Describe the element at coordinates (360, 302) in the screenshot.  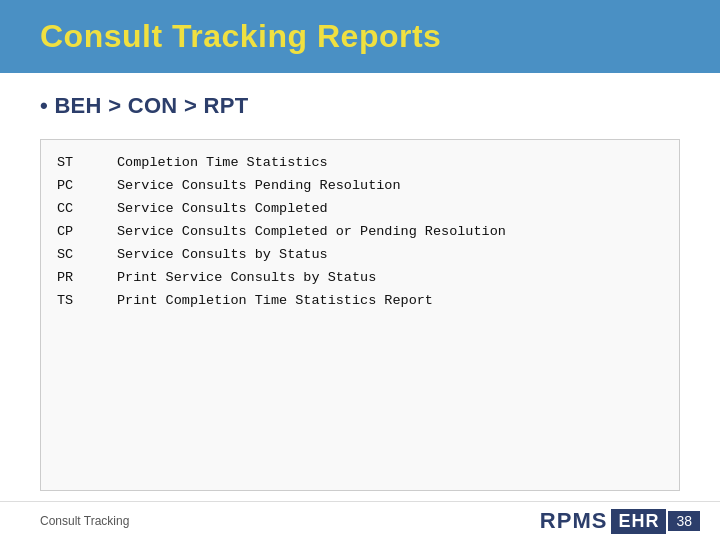
I see `list-item: TSPrint Completion Time Statistics Repor…` at that location.